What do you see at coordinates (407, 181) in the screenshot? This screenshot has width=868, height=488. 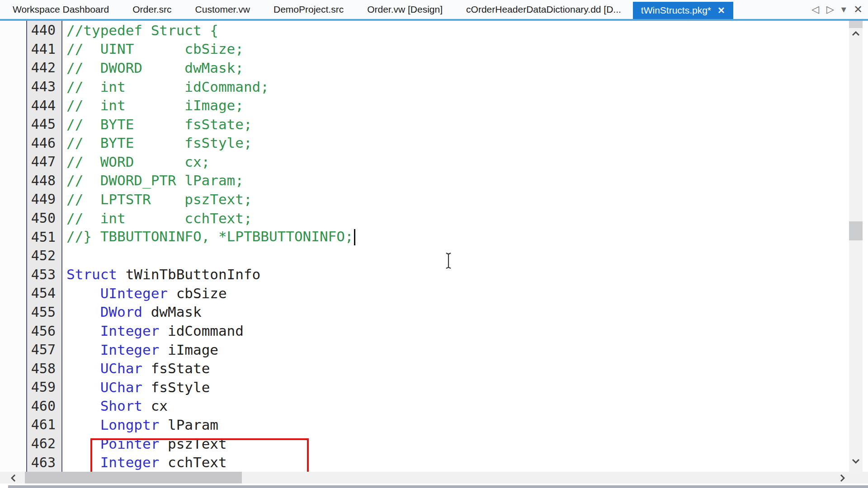 I see `code-line: 448// DWORD_PTR lParam;` at bounding box center [407, 181].